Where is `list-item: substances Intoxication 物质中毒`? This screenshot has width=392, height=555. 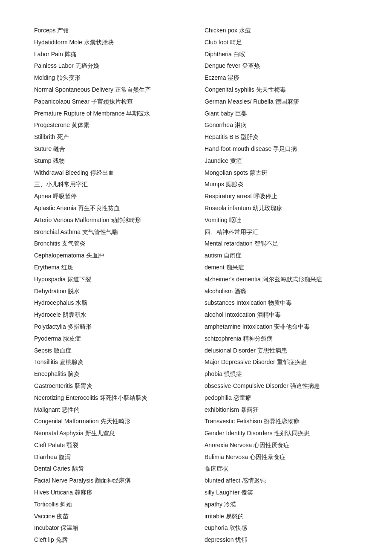 list-item: substances Intoxication 物质中毒 is located at coordinates (281, 303).